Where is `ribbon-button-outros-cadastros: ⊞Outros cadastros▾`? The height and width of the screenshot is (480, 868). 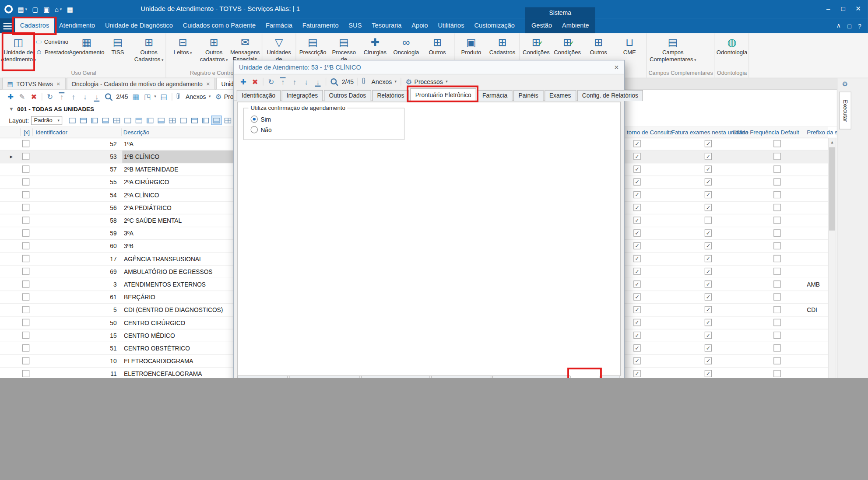 ribbon-button-outros-cadastros: ⊞Outros cadastros▾ is located at coordinates (214, 52).